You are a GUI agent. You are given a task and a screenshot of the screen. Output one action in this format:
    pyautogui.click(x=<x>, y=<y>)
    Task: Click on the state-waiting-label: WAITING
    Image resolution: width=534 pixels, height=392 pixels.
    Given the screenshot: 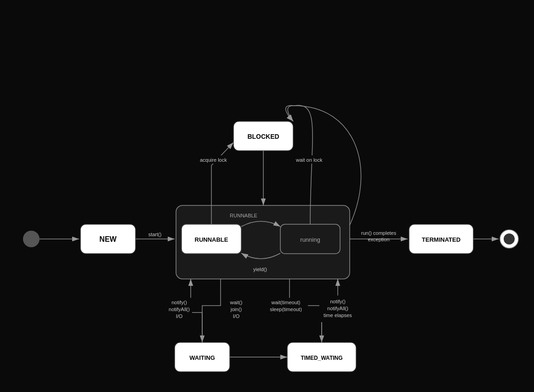 What is the action you would take?
    pyautogui.click(x=202, y=358)
    